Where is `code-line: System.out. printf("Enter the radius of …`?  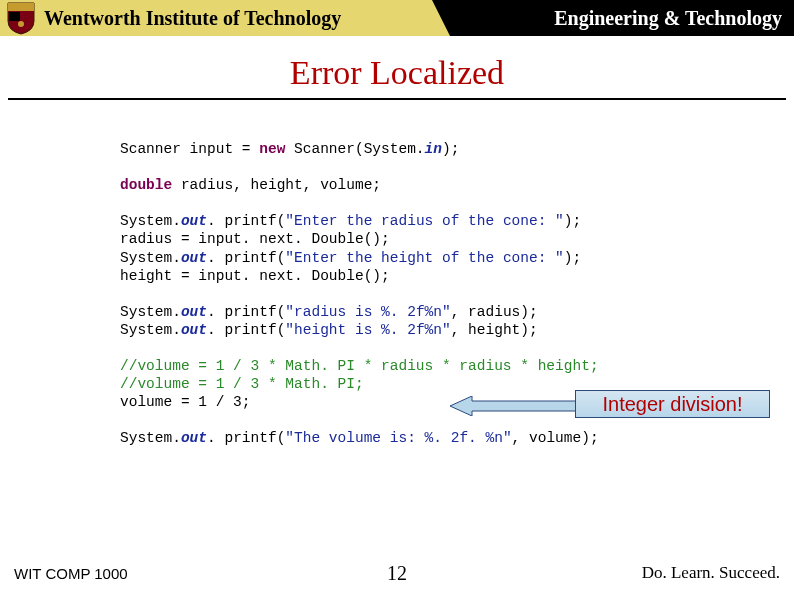 code-line: System.out. printf("Enter the radius of … is located at coordinates (422, 221).